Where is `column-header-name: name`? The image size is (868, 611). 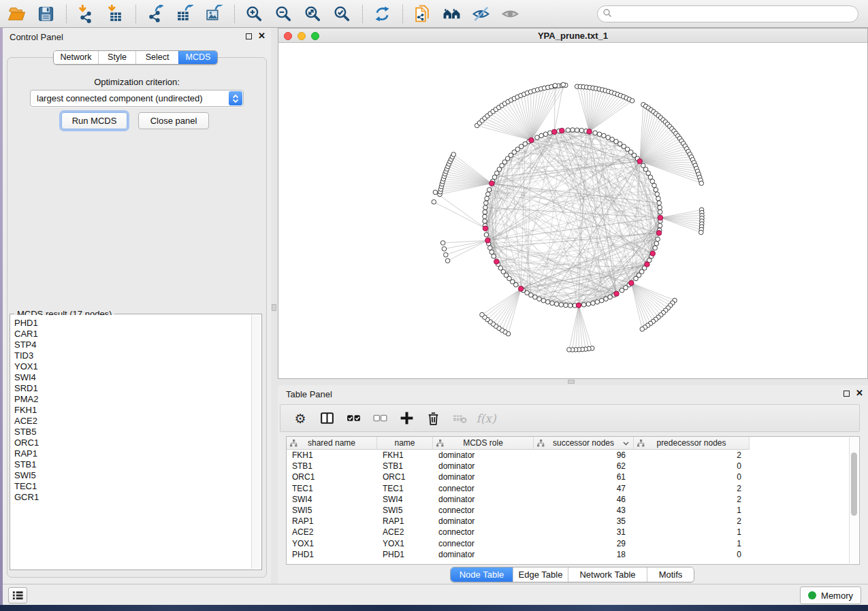 column-header-name: name is located at coordinates (405, 444).